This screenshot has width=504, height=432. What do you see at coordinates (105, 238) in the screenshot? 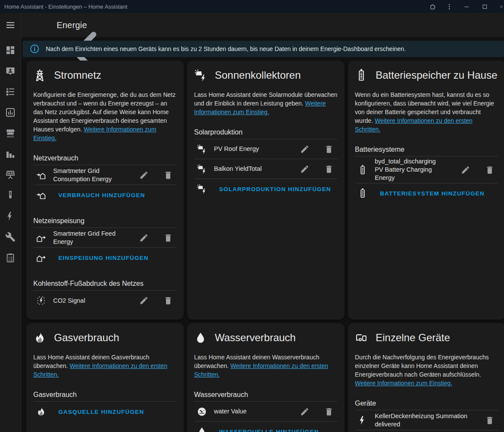
I see `table-row: Smartmeter Grid Feed Energy` at bounding box center [105, 238].